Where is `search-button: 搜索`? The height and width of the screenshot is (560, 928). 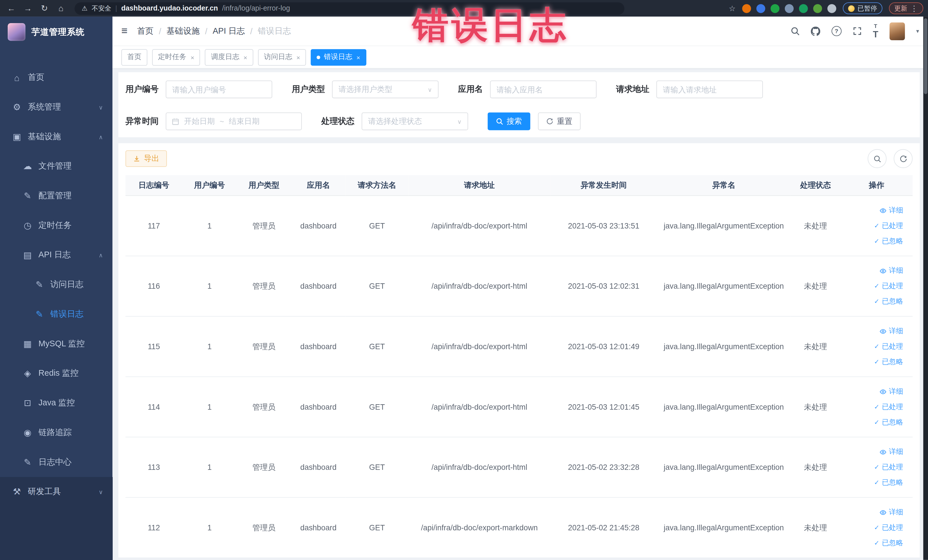
search-button: 搜索 is located at coordinates (508, 121).